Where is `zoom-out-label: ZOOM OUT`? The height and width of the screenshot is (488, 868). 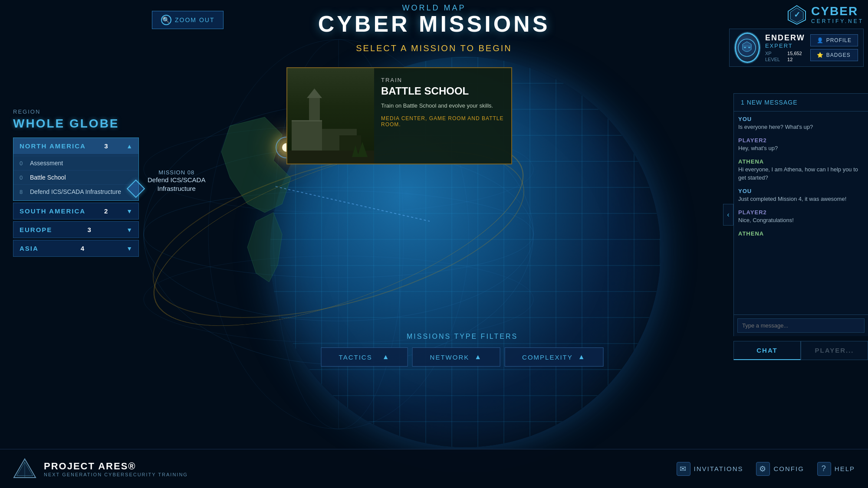
zoom-out-label: ZOOM OUT is located at coordinates (194, 20).